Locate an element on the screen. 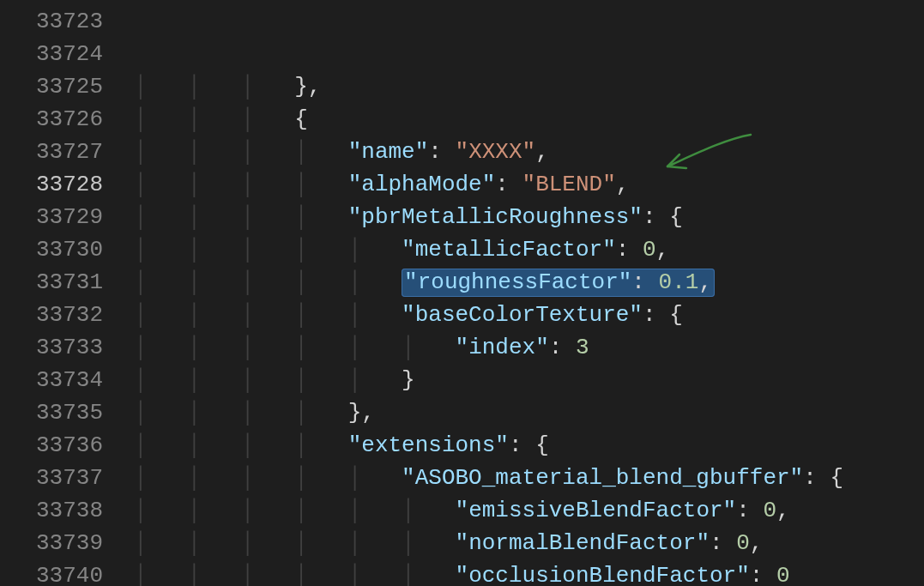  line-number: 33732 is located at coordinates (51, 315).